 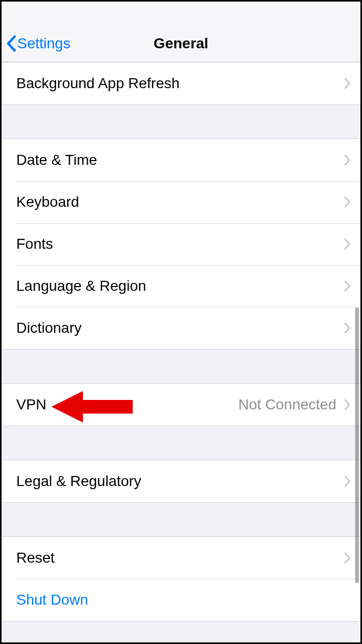 What do you see at coordinates (180, 286) in the screenshot?
I see `row-label: Language & Region` at bounding box center [180, 286].